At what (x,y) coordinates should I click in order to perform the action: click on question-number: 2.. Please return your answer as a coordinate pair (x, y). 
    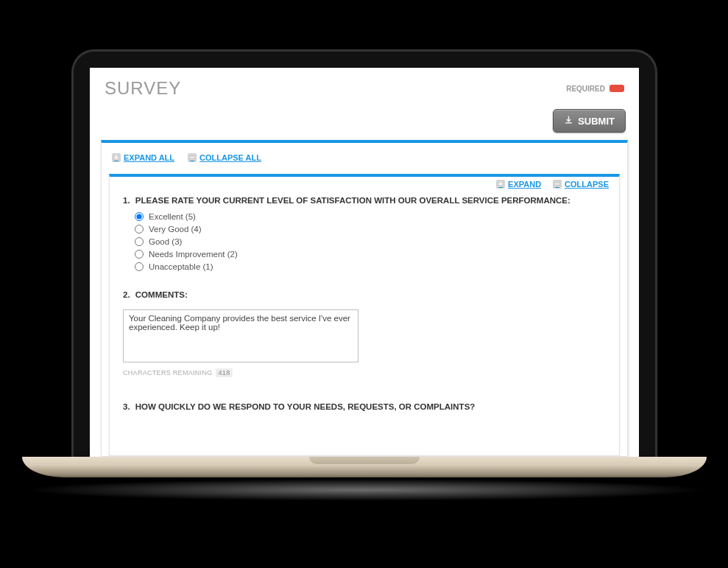
    Looking at the image, I should click on (127, 295).